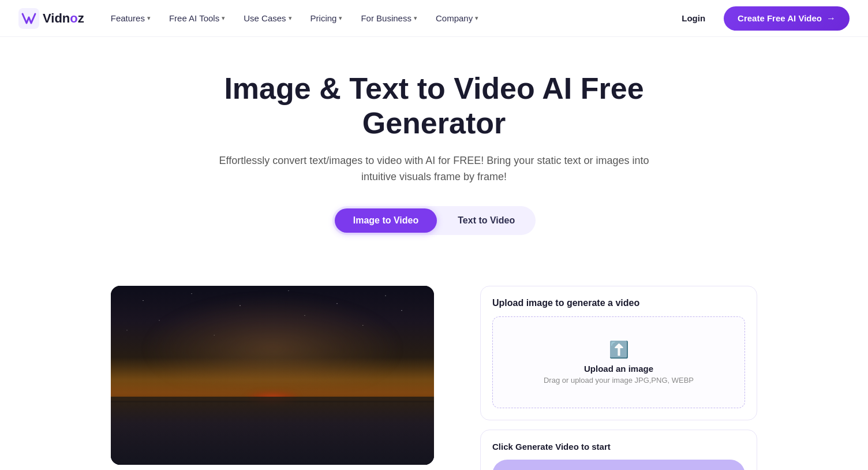  I want to click on tab-text-to-video: Text to Video, so click(486, 221).